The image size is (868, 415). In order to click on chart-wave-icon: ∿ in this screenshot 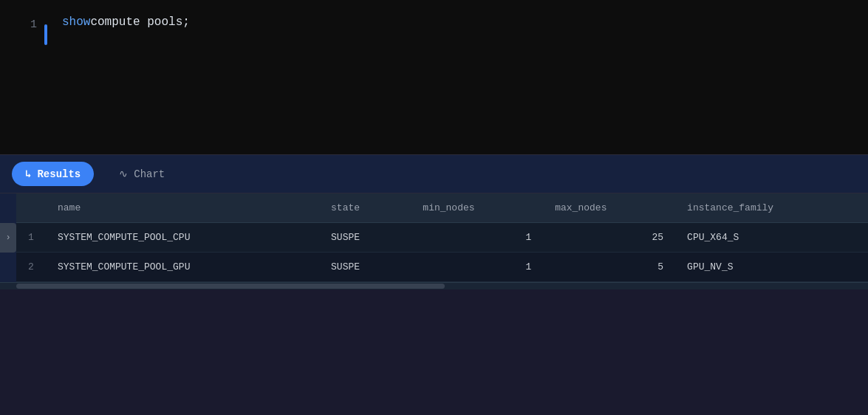, I will do `click(123, 174)`.